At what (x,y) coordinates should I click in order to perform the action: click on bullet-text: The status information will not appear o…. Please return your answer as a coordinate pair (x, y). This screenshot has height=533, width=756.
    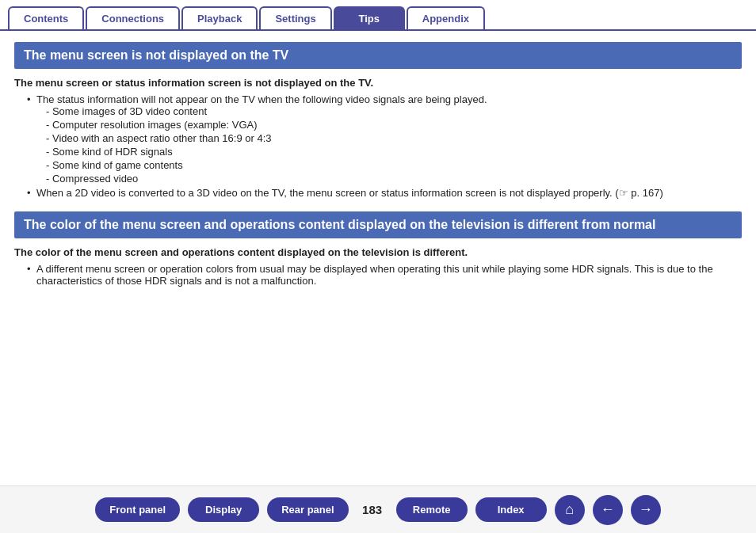
    Looking at the image, I should click on (262, 100).